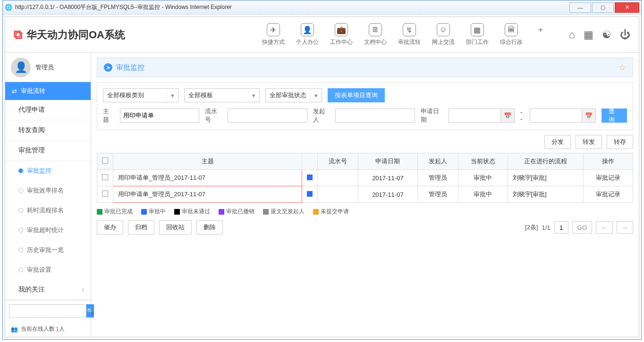 The width and height of the screenshot is (644, 342). Describe the element at coordinates (614, 116) in the screenshot. I see `query-button: 查询` at that location.